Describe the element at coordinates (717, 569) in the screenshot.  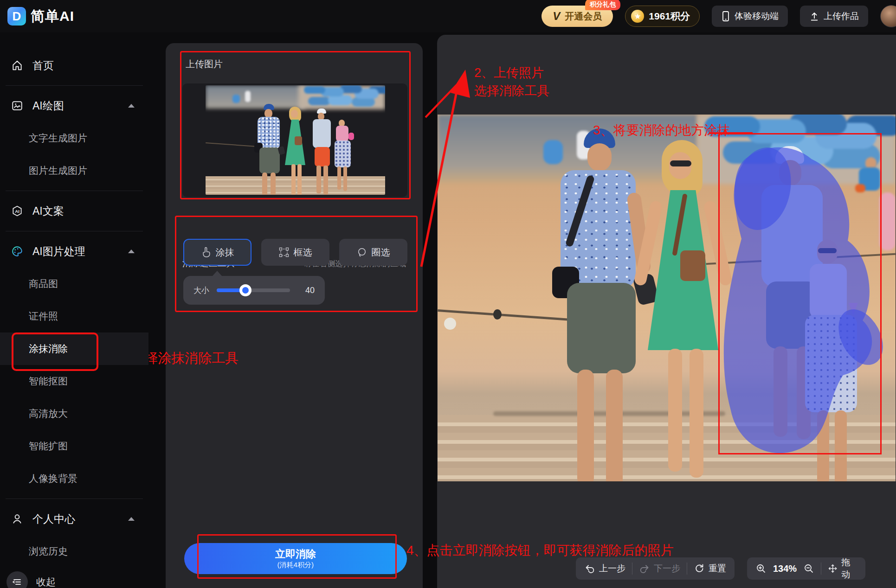
I see `reset-label: 重置` at that location.